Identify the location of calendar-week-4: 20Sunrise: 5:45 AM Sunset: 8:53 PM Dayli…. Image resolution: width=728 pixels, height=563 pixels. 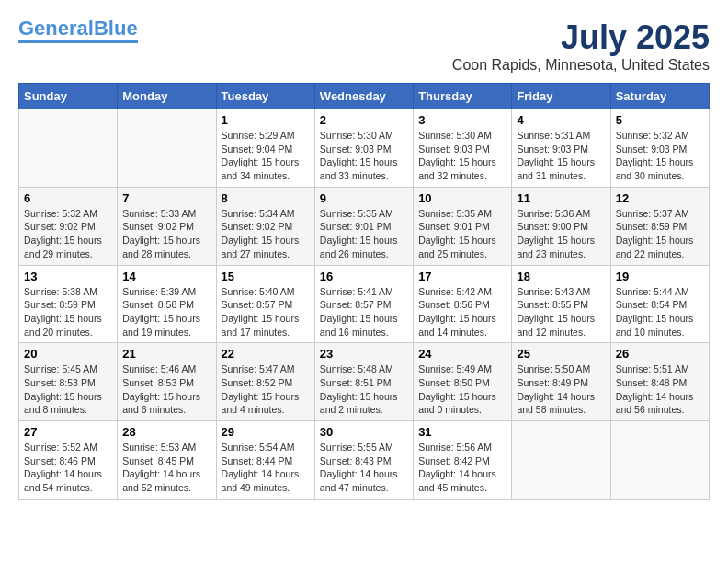
(364, 383).